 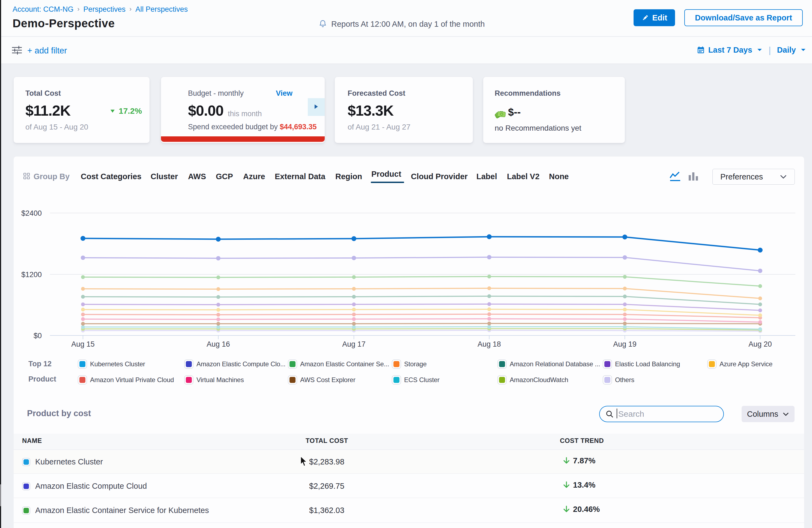 What do you see at coordinates (760, 344) in the screenshot?
I see `svg-text: Aug 20` at bounding box center [760, 344].